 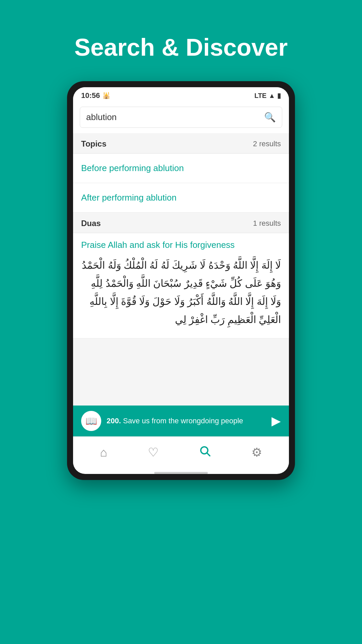 I want to click on topic-item-after-ablution: After performing ablution, so click(x=181, y=198).